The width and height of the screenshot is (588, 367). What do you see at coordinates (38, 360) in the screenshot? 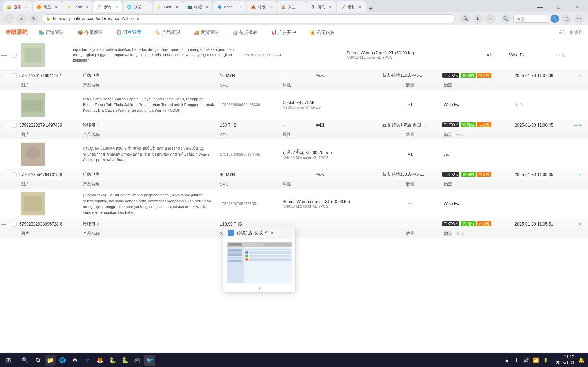
I see `task-view-button: ⧉` at bounding box center [38, 360].